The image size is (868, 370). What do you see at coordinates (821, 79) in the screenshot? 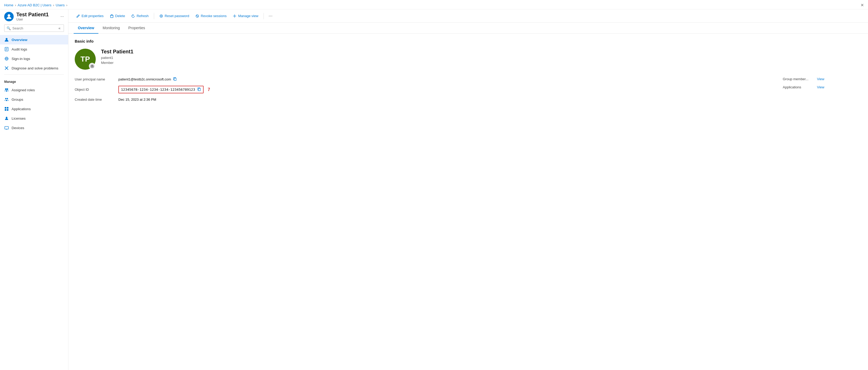
I see `group-member-view-link: View` at bounding box center [821, 79].